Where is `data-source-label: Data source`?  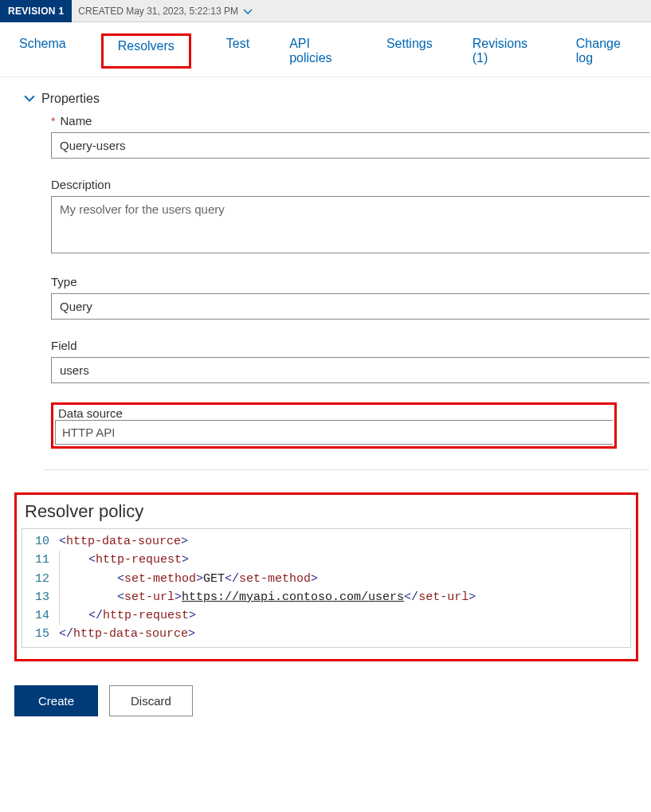
data-source-label: Data source is located at coordinates (334, 413).